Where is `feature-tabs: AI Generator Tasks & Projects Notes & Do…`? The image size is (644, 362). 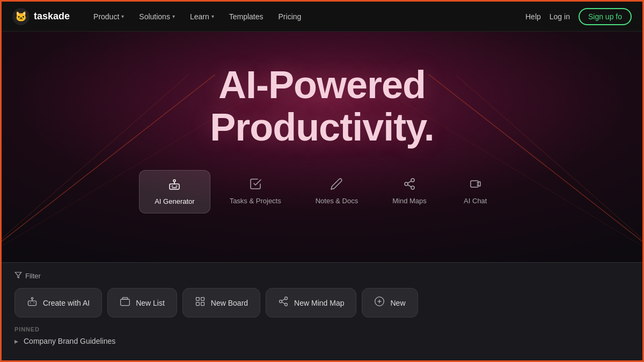 feature-tabs: AI Generator Tasks & Projects Notes & Do… is located at coordinates (322, 192).